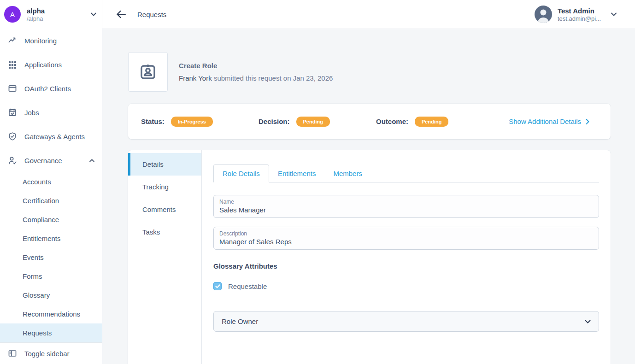 The width and height of the screenshot is (635, 364). What do you see at coordinates (165, 232) in the screenshot?
I see `detail-nav-tasks: Tasks` at bounding box center [165, 232].